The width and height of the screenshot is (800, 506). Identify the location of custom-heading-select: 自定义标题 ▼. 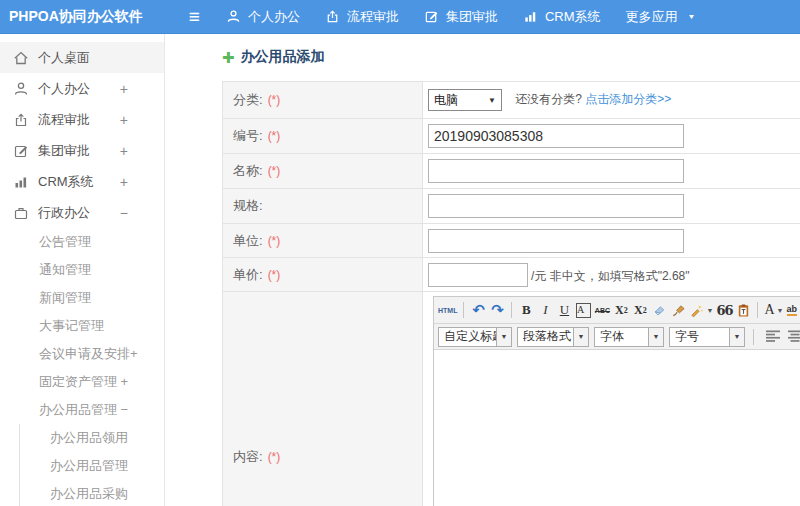
(475, 337).